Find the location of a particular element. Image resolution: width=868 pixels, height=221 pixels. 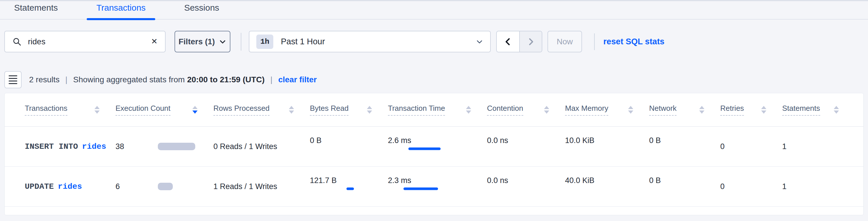

column-header-statements: Statements is located at coordinates (818, 110).